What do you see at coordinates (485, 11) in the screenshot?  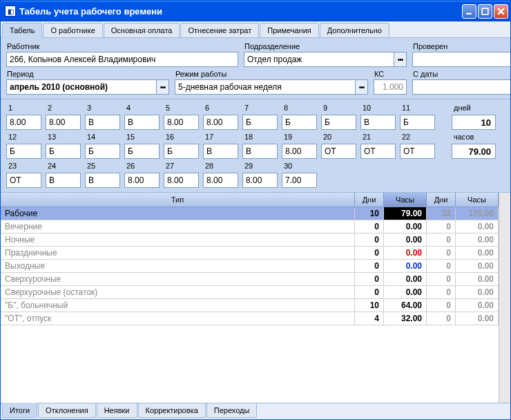 I see `maximize-button` at bounding box center [485, 11].